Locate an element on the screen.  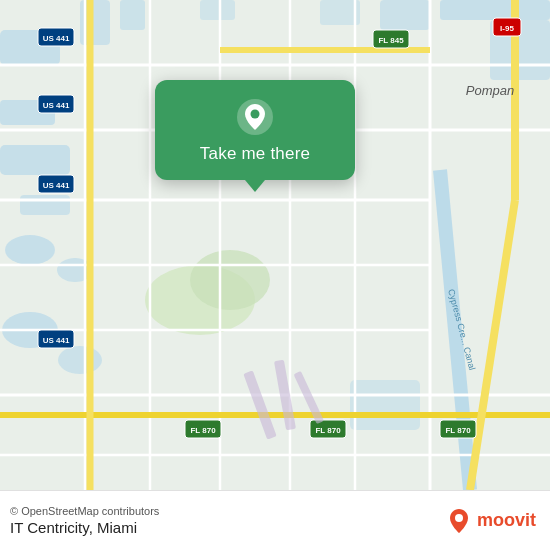
bottom-left: © OpenStreetMap contributors IT Centrici… is located at coordinates (84, 521).